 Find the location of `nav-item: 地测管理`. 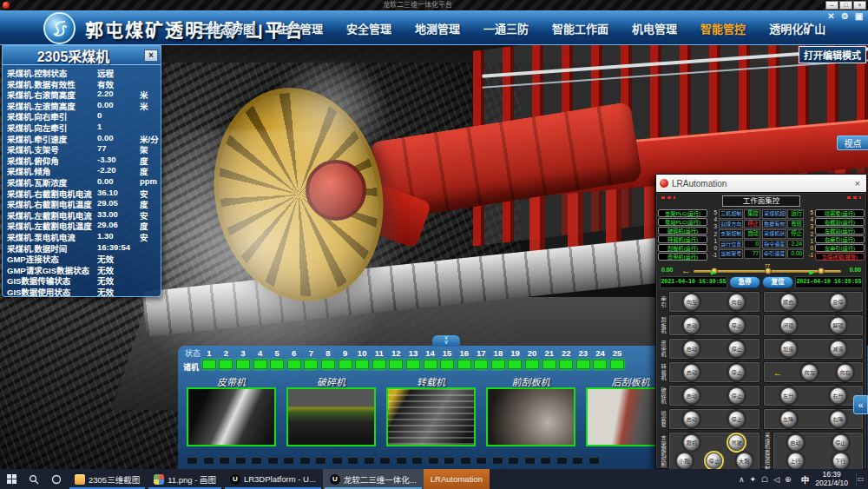

nav-item: 地测管理 is located at coordinates (437, 28).